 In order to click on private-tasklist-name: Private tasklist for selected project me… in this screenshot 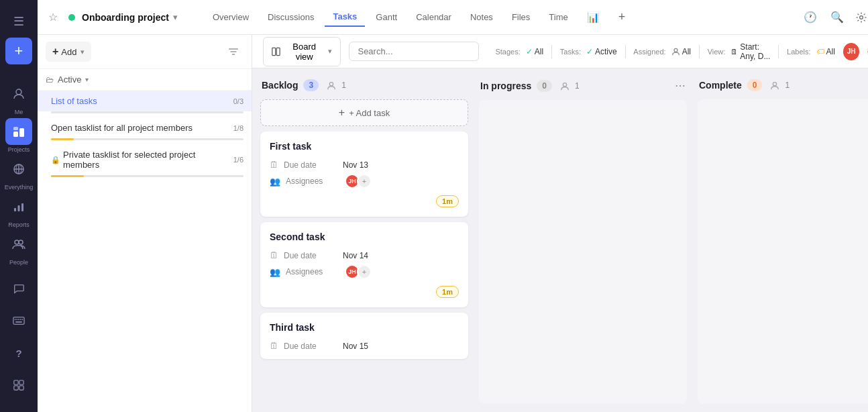, I will do `click(148, 160)`.